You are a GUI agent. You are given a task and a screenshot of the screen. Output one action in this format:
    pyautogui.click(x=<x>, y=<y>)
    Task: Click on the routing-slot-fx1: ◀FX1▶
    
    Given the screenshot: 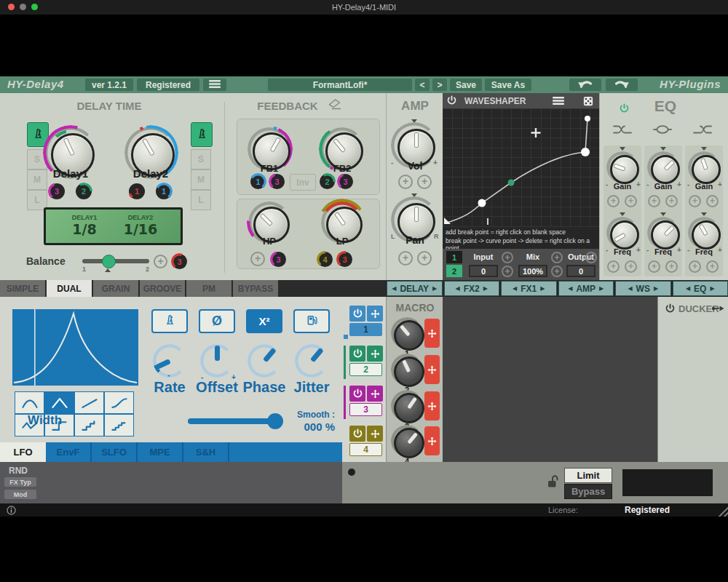 What is the action you would take?
    pyautogui.click(x=529, y=288)
    